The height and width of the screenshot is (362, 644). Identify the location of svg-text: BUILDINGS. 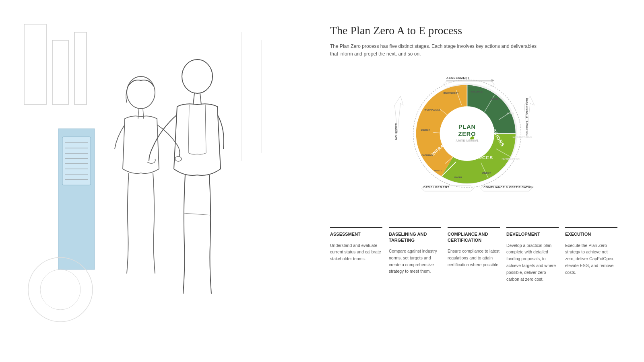
(477, 92).